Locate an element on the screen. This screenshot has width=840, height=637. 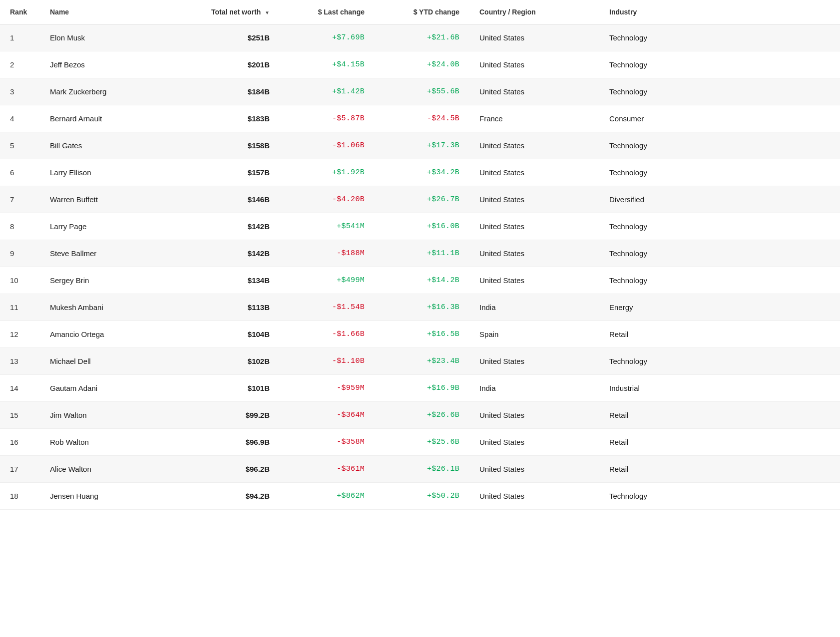
ytdchange-cell: +$17.3B is located at coordinates (422, 146).